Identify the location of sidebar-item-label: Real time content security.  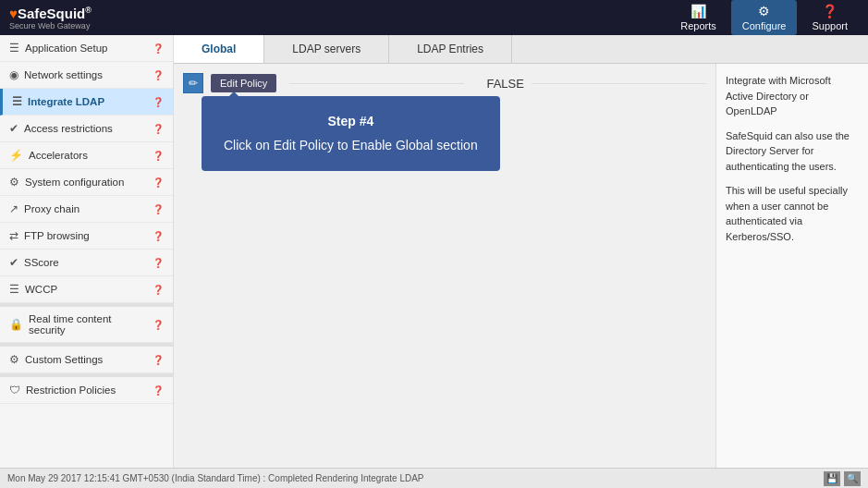
(88, 324).